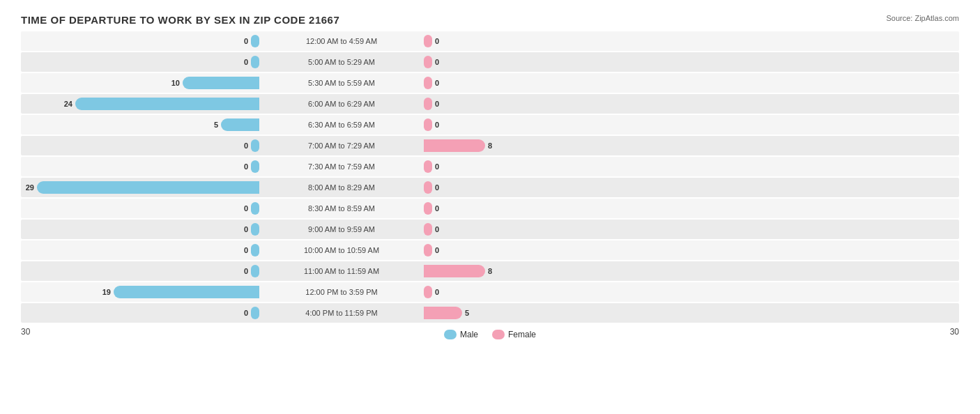 The image size is (980, 414). Describe the element at coordinates (342, 187) in the screenshot. I see `time-label: 8:00 AM to 8:29 AM` at that location.